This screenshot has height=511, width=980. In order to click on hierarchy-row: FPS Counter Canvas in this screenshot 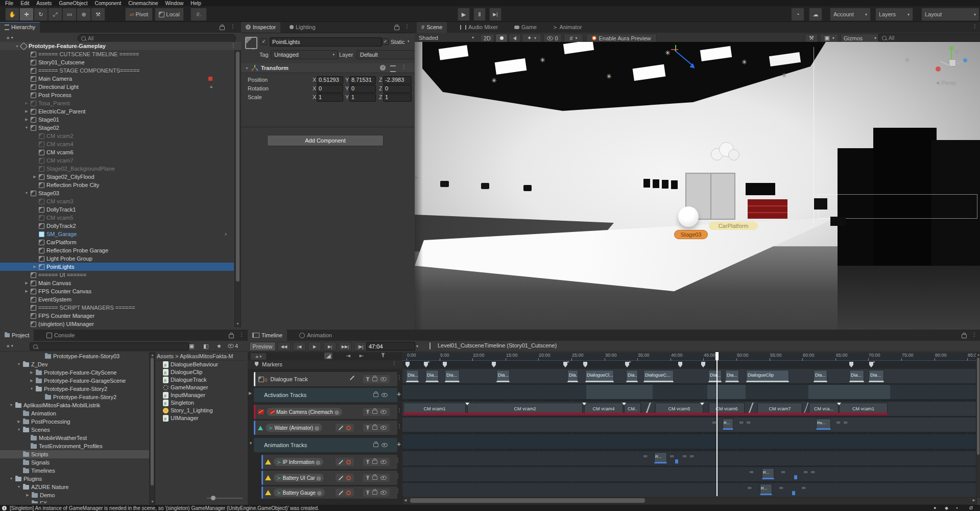, I will do `click(117, 291)`.